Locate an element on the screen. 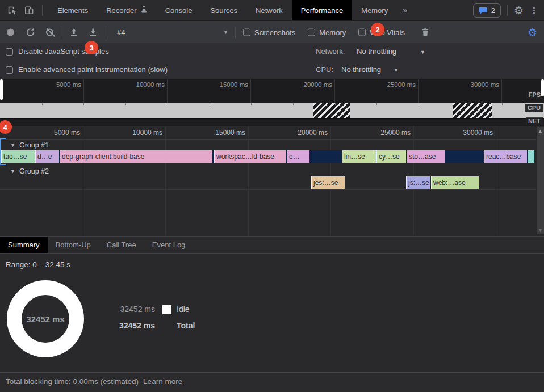 This screenshot has width=544, height=392. tab-label: Console is located at coordinates (179, 10).